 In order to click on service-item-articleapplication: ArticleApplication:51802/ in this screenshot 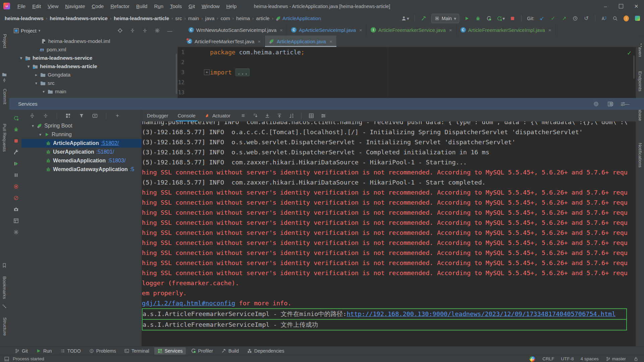, I will do `click(82, 143)`.